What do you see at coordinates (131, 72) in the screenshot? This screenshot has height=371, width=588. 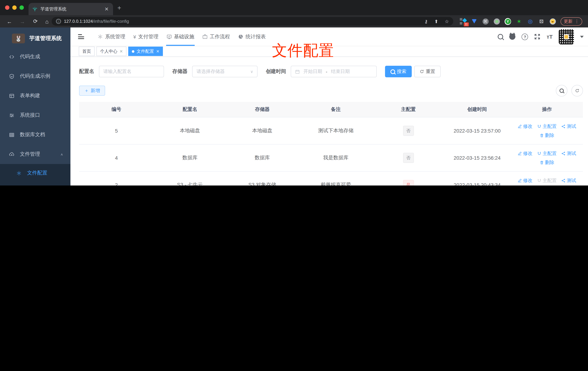 I see `config-name-input: 请输入配置名` at bounding box center [131, 72].